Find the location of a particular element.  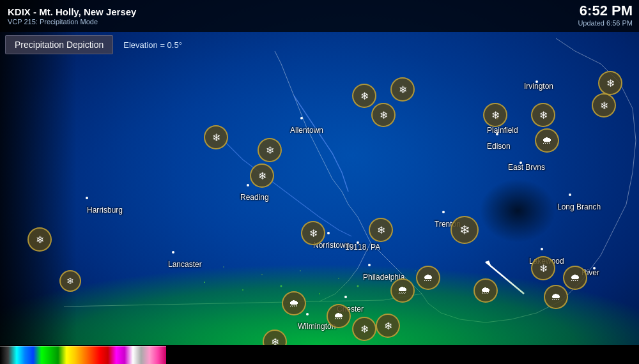

wx-icon-icon23: ❄ is located at coordinates (313, 233).